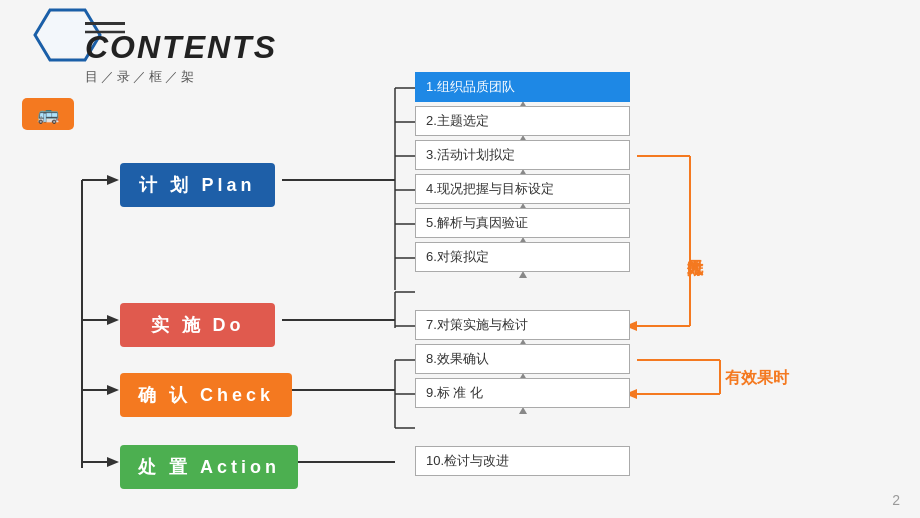 The height and width of the screenshot is (518, 920). I want to click on action-box: 处 置 Action, so click(209, 467).